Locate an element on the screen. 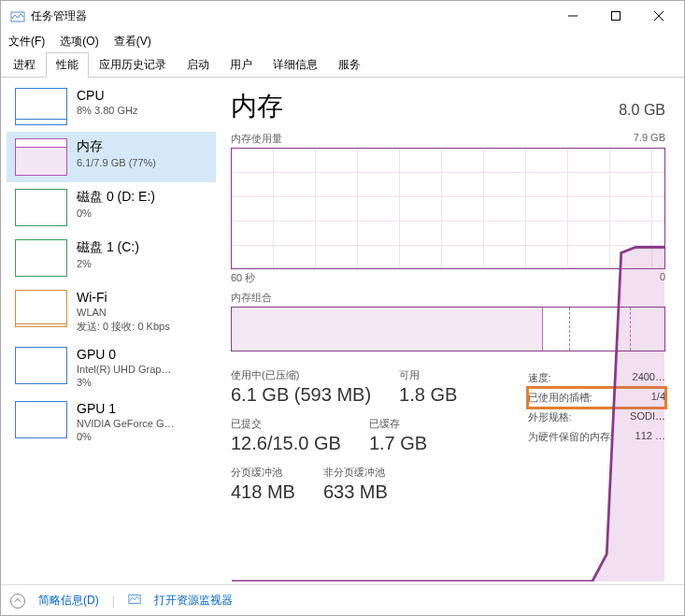 The height and width of the screenshot is (616, 685). sidebar-item-sub2: 0% is located at coordinates (125, 437).